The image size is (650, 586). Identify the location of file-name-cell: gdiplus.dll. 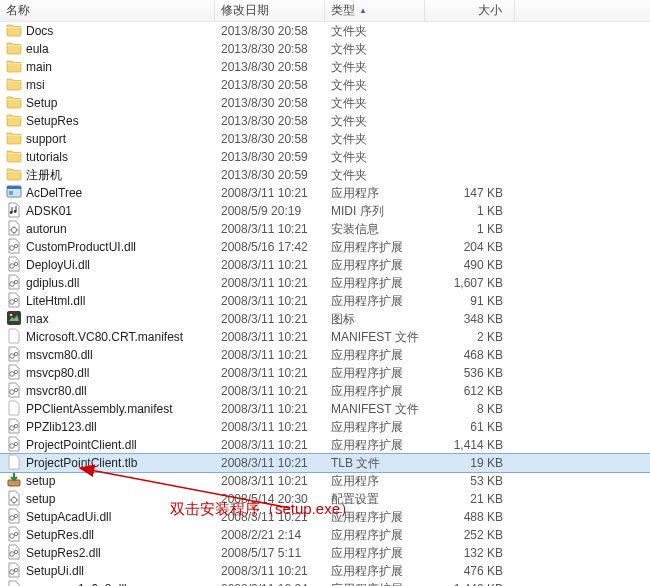
(108, 284).